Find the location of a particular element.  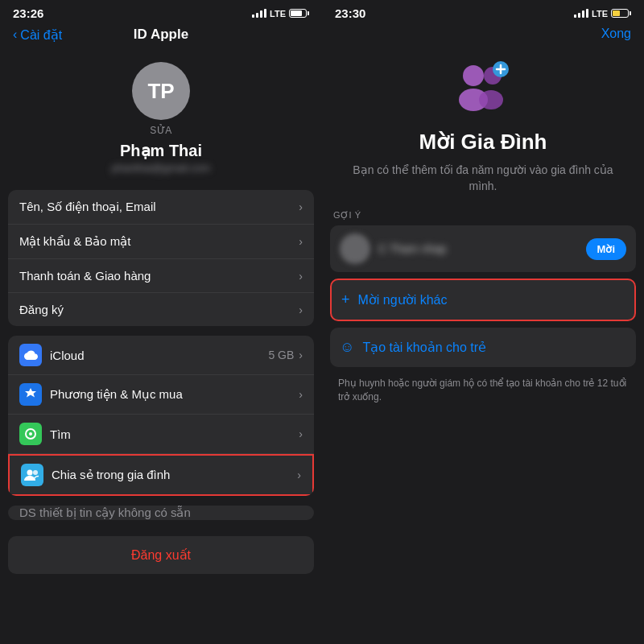

battery-icon-right is located at coordinates (621, 13).